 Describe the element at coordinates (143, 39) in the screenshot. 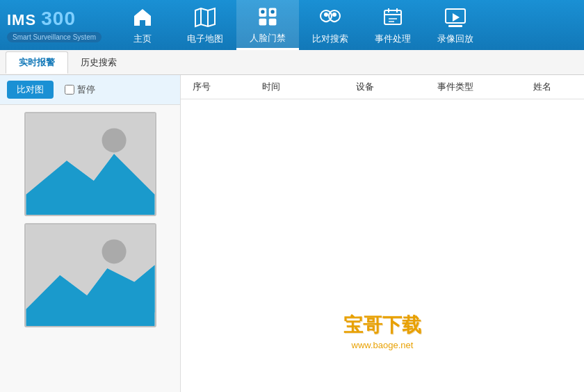

I see `nav-label-home: 主页` at that location.